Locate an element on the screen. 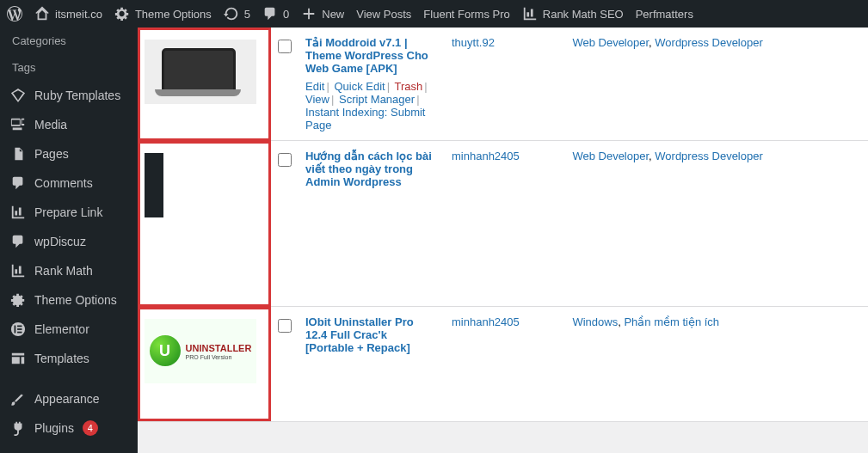  post-title-link: IObit Uninstaller Pro 12.4 Full Crac'k [… is located at coordinates (372, 335).